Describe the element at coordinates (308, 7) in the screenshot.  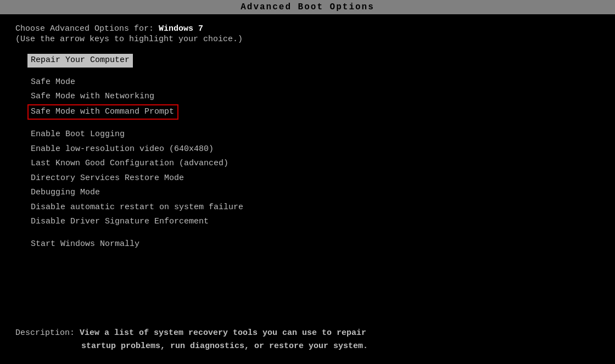
I see `title-bar: Advanced Boot Options` at that location.